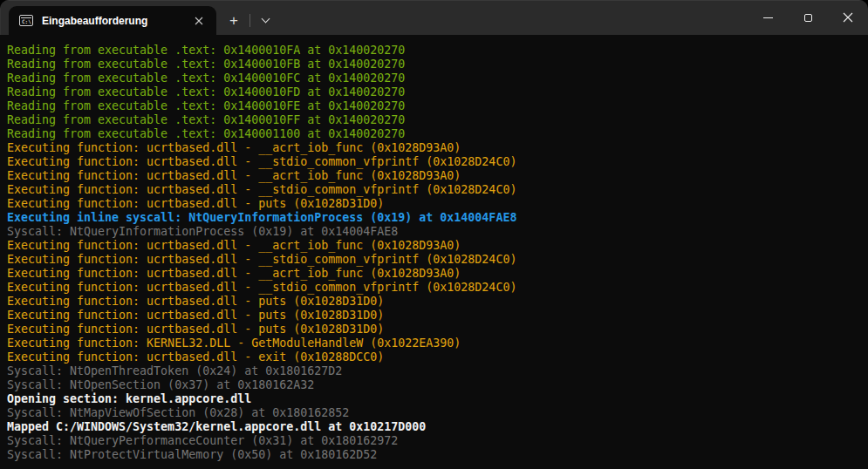 This screenshot has height=469, width=868. I want to click on cmd-icon-text: C:\, so click(26, 22).